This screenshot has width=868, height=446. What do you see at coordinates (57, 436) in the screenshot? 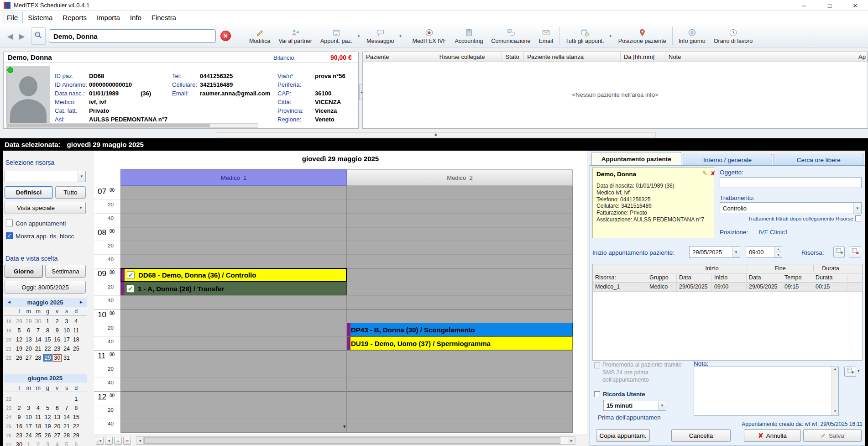
I see `calendar-day: 27` at bounding box center [57, 436].